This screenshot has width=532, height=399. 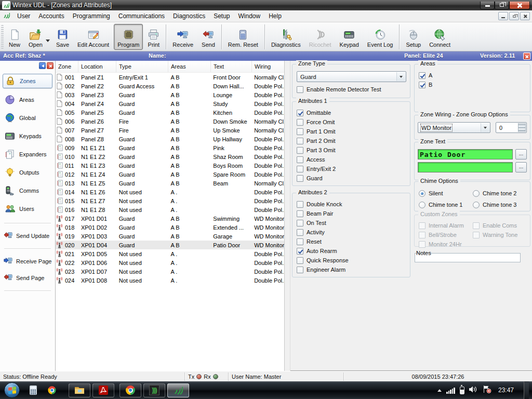 What do you see at coordinates (28, 118) in the screenshot?
I see `sidebar-item-global: Global` at bounding box center [28, 118].